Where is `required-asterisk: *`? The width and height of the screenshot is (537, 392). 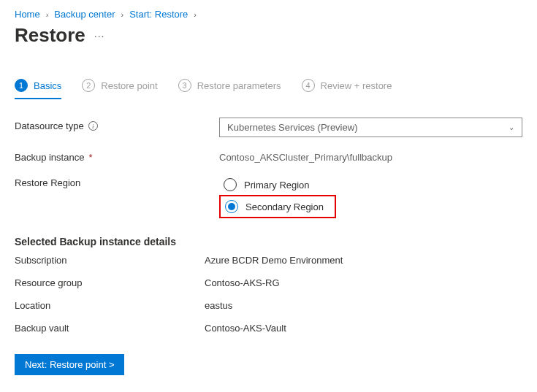
required-asterisk: * is located at coordinates (91, 158).